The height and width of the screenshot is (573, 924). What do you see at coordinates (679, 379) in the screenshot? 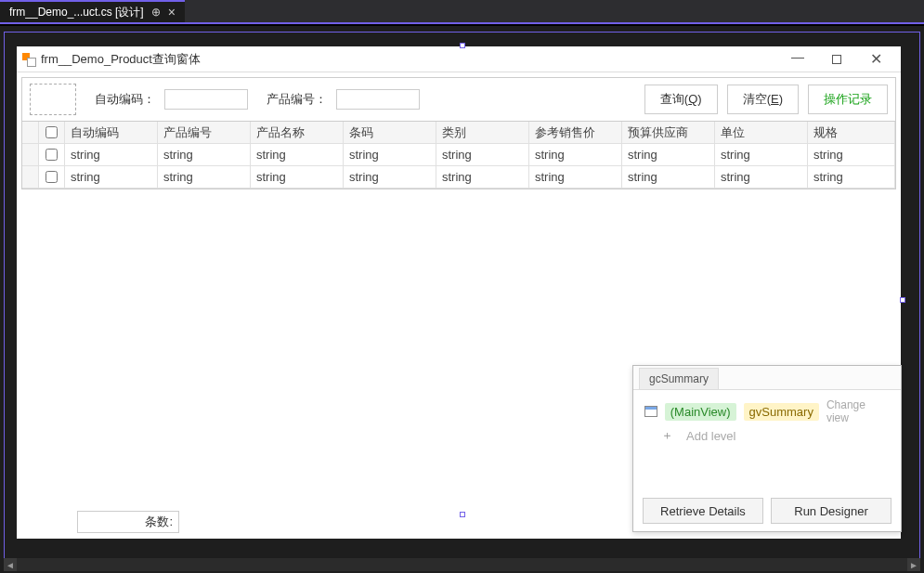
I see `popup-tab-gcsummary: gcSummary` at bounding box center [679, 379].